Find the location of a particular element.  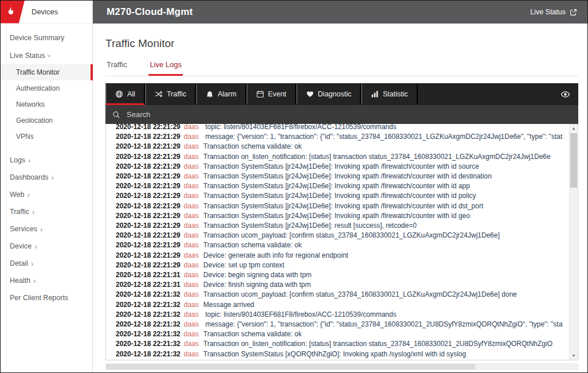

scrollbar-track is located at coordinates (574, 242).